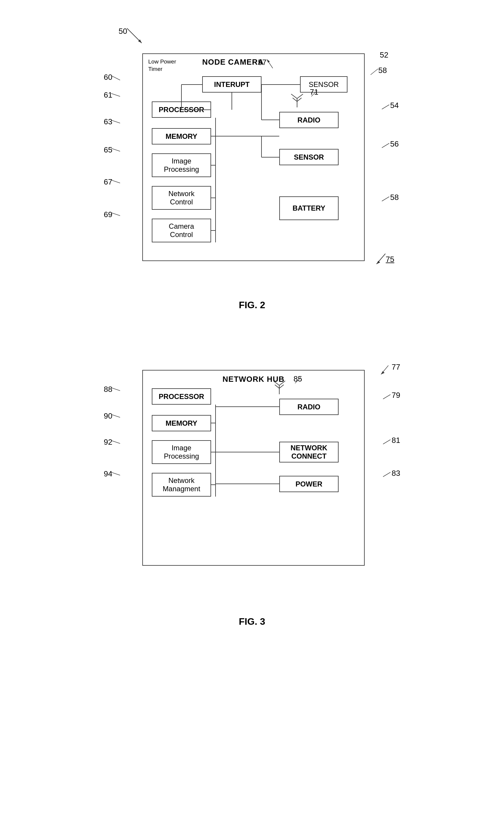 The width and height of the screenshot is (504, 822). Describe the element at coordinates (394, 144) in the screenshot. I see `ref-56: 56` at that location.